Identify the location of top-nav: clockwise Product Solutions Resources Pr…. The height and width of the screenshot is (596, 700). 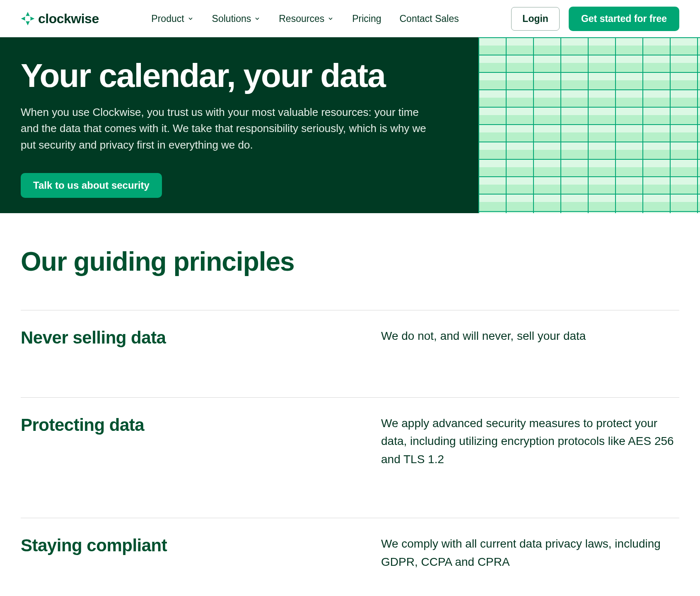
(350, 19).